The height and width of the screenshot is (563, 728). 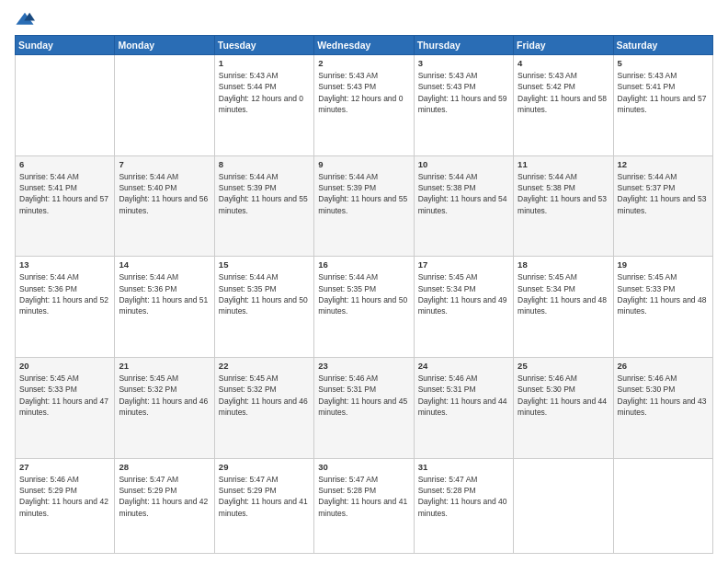 What do you see at coordinates (463, 408) in the screenshot?
I see `calendar-cell: 24Sunrise: 5:46 AMSunset: 5:31 PMDayligh…` at bounding box center [463, 408].